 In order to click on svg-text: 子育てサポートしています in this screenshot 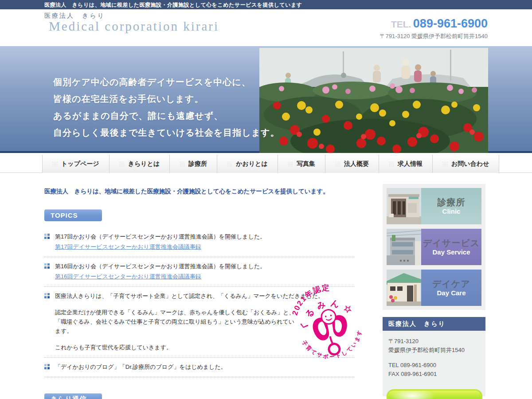, I will do `click(333, 346)`.